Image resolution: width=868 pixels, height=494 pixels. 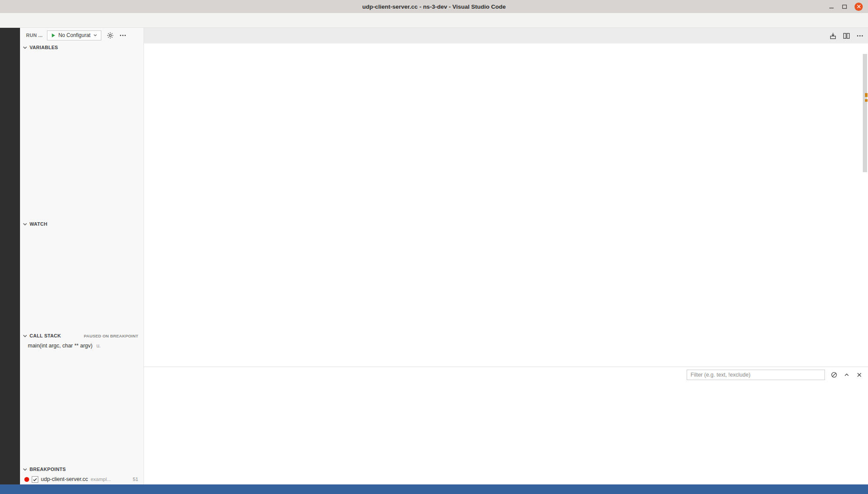 What do you see at coordinates (859, 375) in the screenshot?
I see `close-panel-icon` at bounding box center [859, 375].